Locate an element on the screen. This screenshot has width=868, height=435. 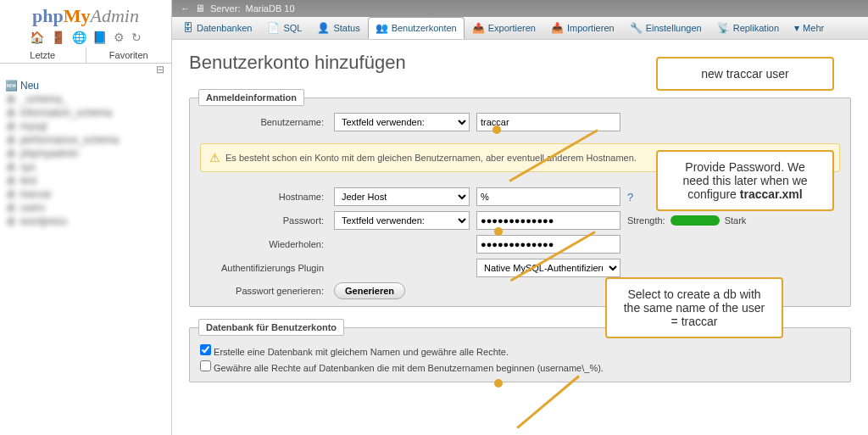
db-tree: 🆕 Neu ⊞_schema_ ⊞information_schema ⊞mys… is located at coordinates (86, 153).